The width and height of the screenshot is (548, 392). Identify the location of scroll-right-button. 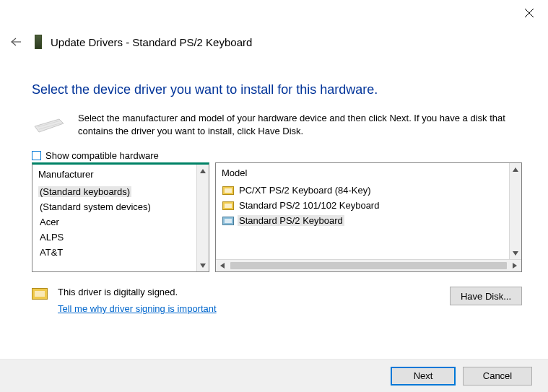
(515, 266).